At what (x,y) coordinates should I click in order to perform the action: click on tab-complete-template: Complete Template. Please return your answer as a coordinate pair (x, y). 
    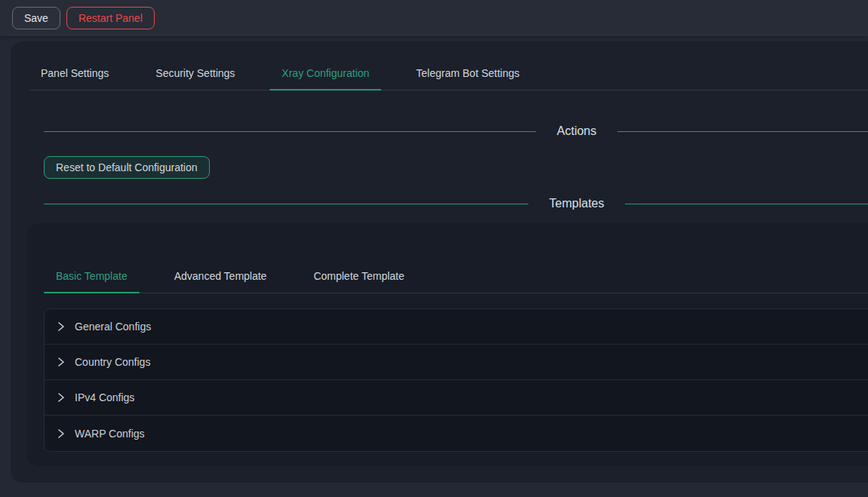
    Looking at the image, I should click on (359, 276).